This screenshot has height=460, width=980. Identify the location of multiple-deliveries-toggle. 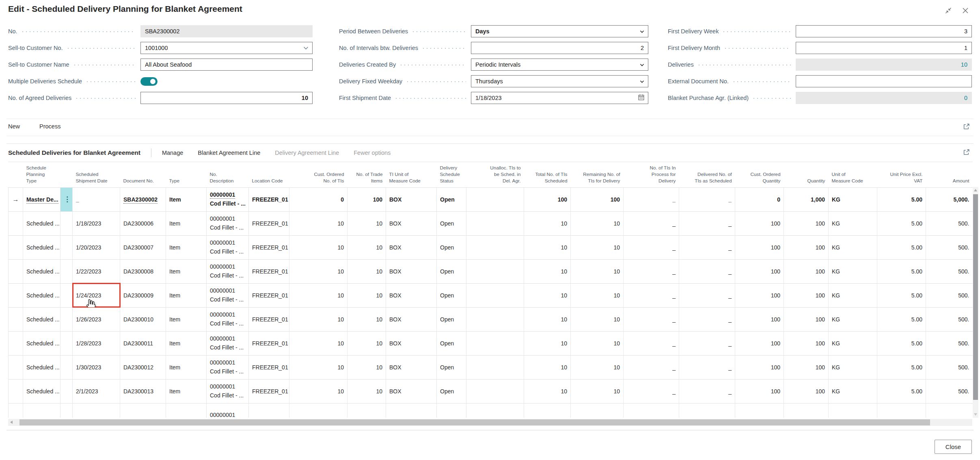
(149, 81).